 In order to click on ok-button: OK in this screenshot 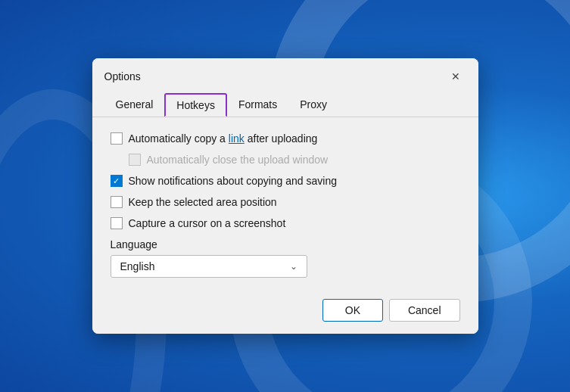, I will do `click(353, 310)`.